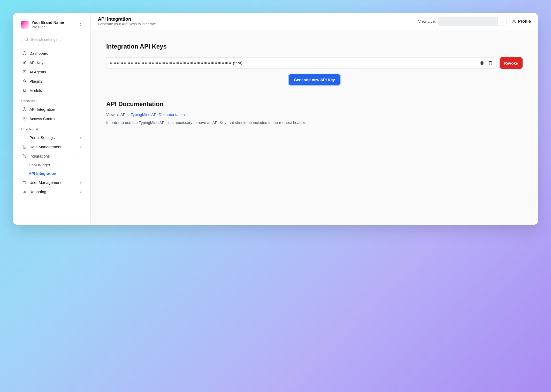 The height and width of the screenshot is (392, 551). What do you see at coordinates (490, 63) in the screenshot?
I see `clipboard-icon` at bounding box center [490, 63].